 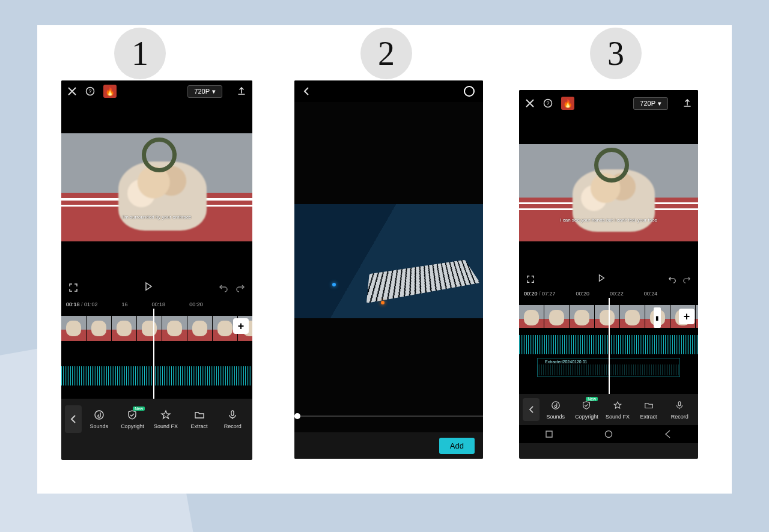 I want to click on add-bar: Add, so click(x=389, y=446).